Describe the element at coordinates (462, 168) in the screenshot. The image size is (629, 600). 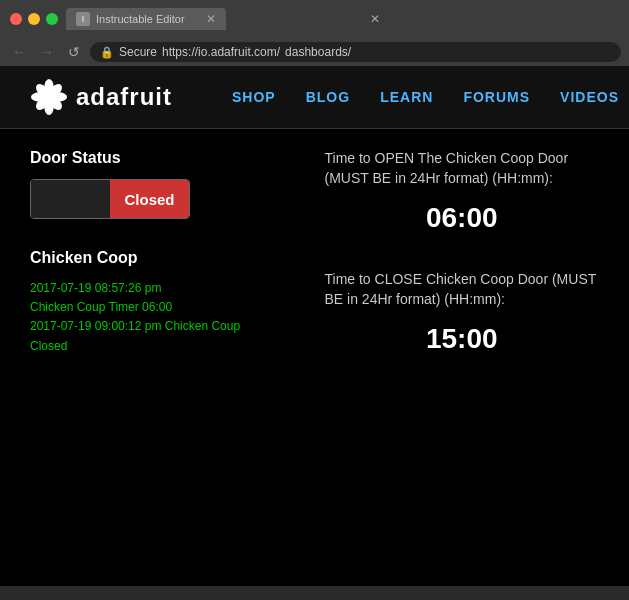
I see `open-time-label: Time to OPEN The Chicken Coop Door (MUST…` at that location.